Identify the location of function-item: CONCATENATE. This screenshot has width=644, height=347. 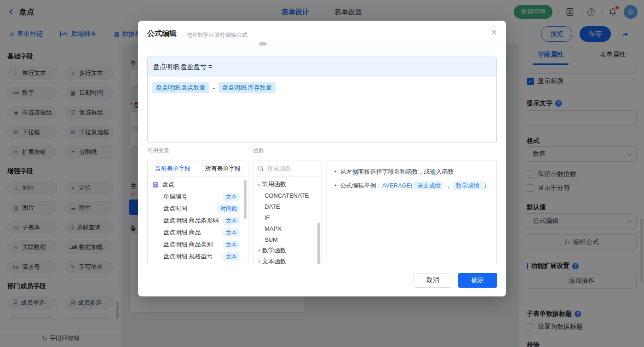
(288, 195).